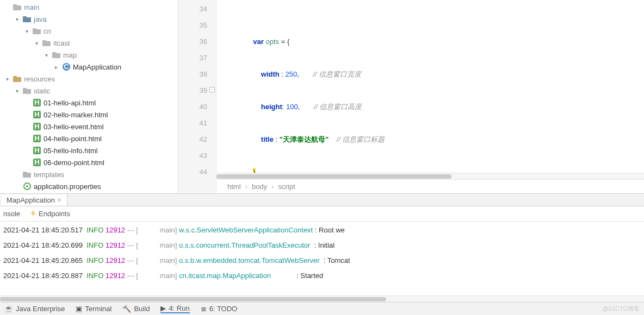  What do you see at coordinates (322, 200) in the screenshot?
I see `run-tool-tabs: MapApplication ✕` at bounding box center [322, 200].